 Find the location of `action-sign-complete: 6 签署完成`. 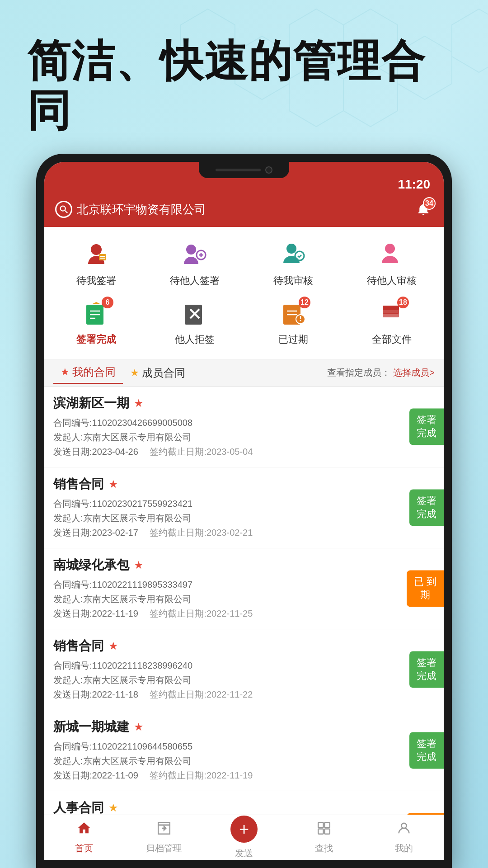

action-sign-complete: 6 签署完成 is located at coordinates (96, 322).